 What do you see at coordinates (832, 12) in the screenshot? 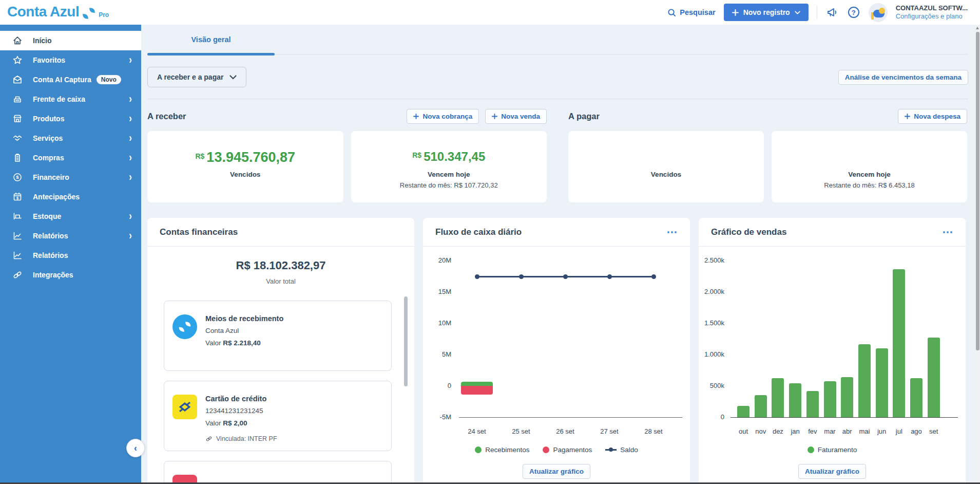
I see `announcements-button` at bounding box center [832, 12].